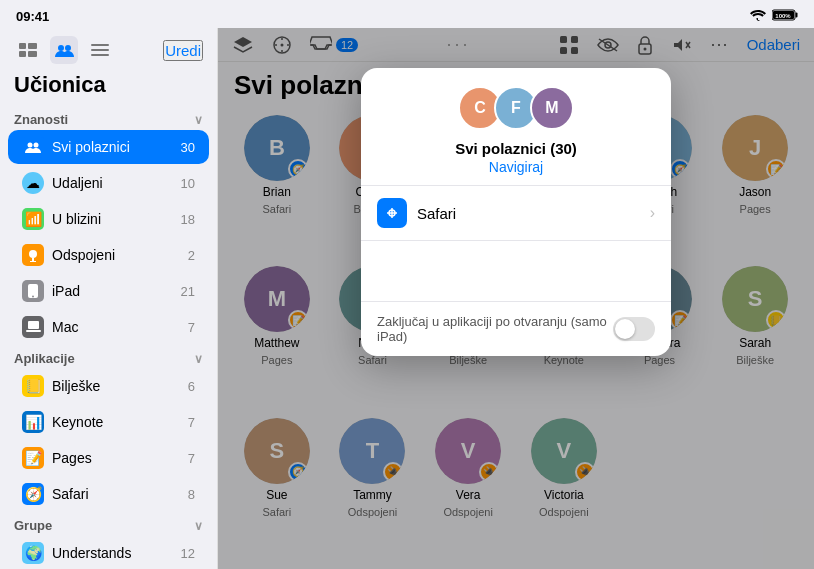 The height and width of the screenshot is (569, 814). What do you see at coordinates (108, 494) in the screenshot?
I see `sidebar-item-safari: 🧭 Safari 8` at bounding box center [108, 494].